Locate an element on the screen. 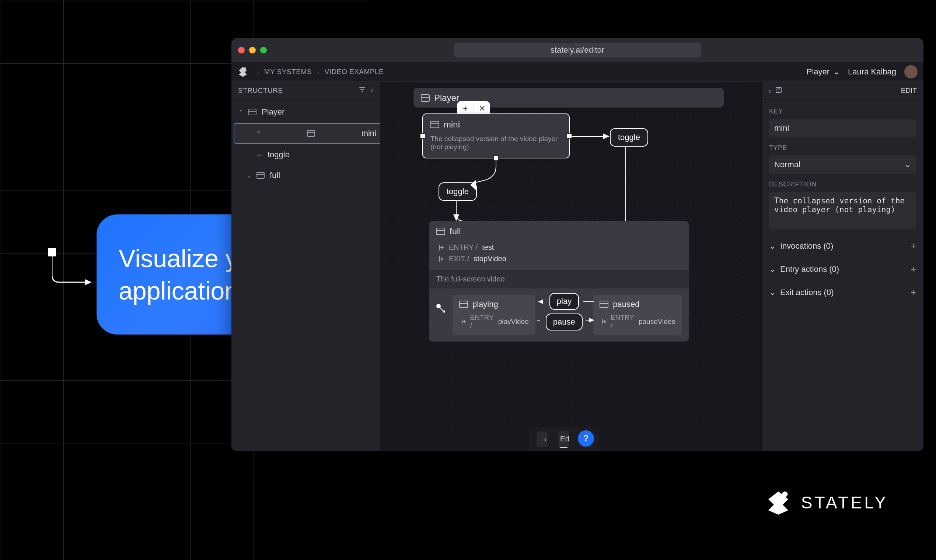 This screenshot has width=936, height=560. accordion-exit-actions: ⌄ Exit actions (0) + is located at coordinates (842, 292).